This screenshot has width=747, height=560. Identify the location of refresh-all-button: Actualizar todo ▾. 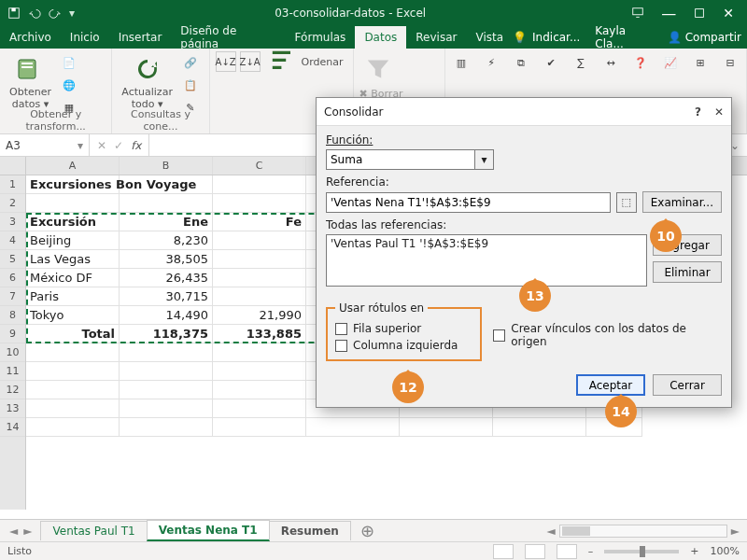
(148, 82).